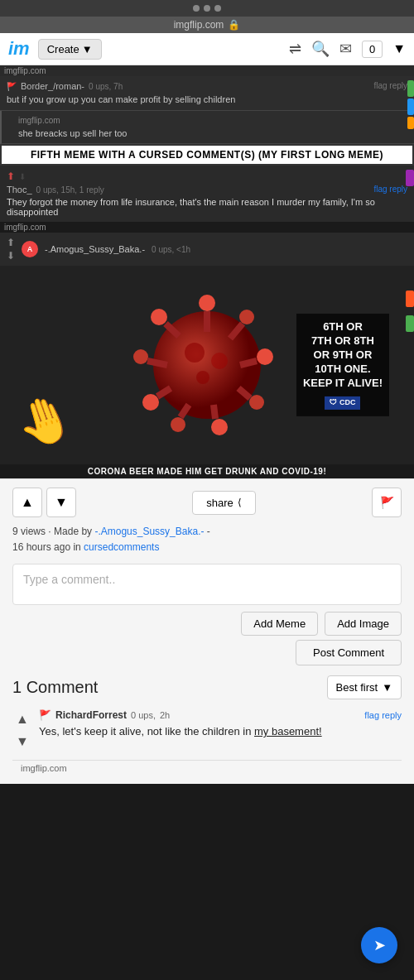  What do you see at coordinates (207, 50) in the screenshot?
I see `imgflip-header: im Create ▼ ⇌ 🔍 ✉ 0 ▼` at bounding box center [207, 50].